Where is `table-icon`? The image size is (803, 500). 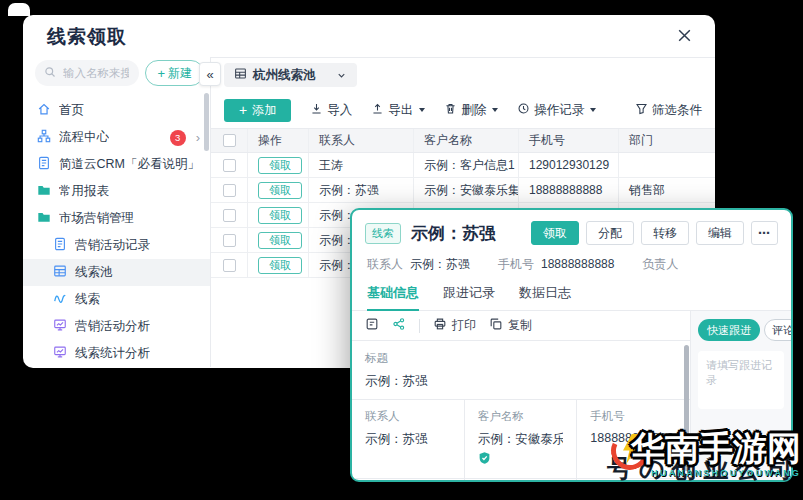
table-icon is located at coordinates (60, 272).